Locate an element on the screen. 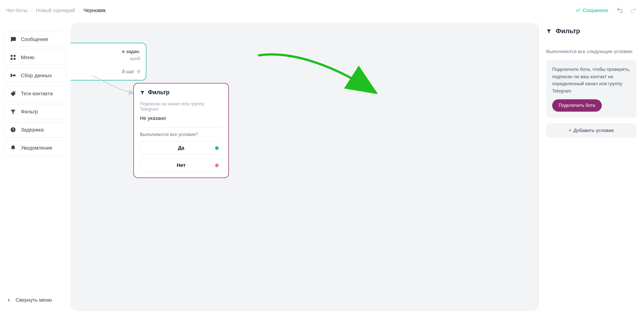 The image size is (644, 311). annotation-arrow is located at coordinates (317, 73).